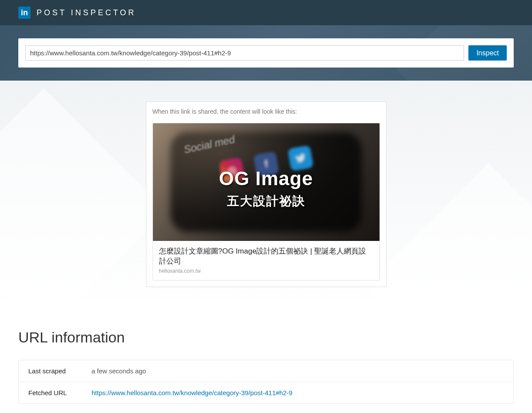 Image resolution: width=532 pixels, height=413 pixels. What do you see at coordinates (266, 201) in the screenshot?
I see `og-image-subtitle: 五大設計祕訣` at bounding box center [266, 201].